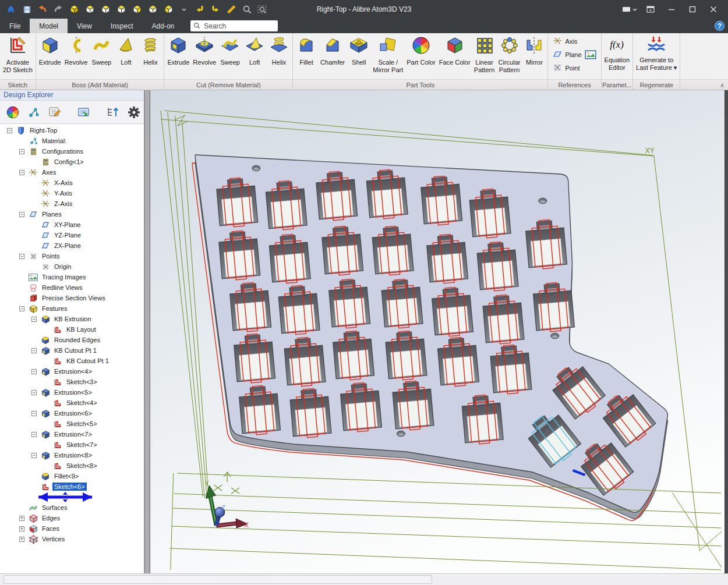  Describe the element at coordinates (231, 9) in the screenshot. I see `measure-icon` at that location.